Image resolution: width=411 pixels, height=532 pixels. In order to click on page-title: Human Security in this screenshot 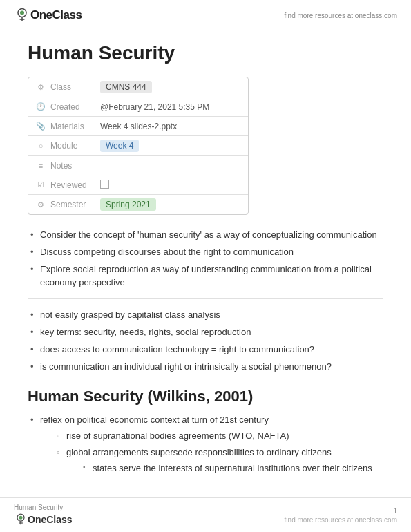, I will do `click(206, 53)`.